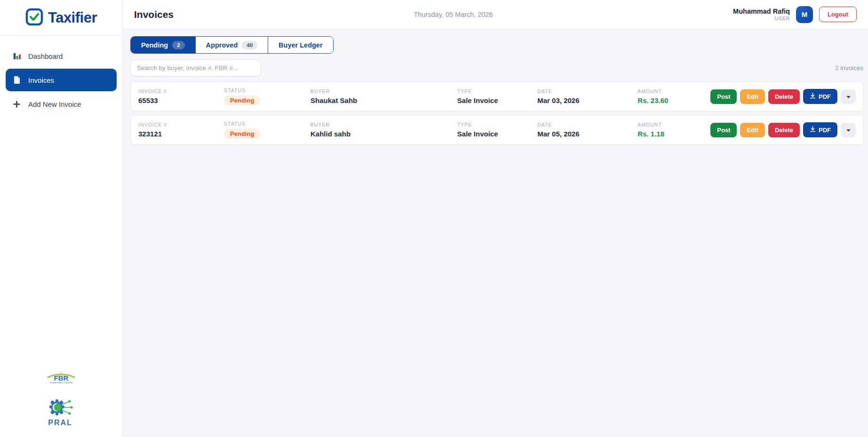 This screenshot has height=437, width=868. What do you see at coordinates (795, 15) in the screenshot?
I see `user-block: Muhammad Rafiq USER M Logout` at bounding box center [795, 15].